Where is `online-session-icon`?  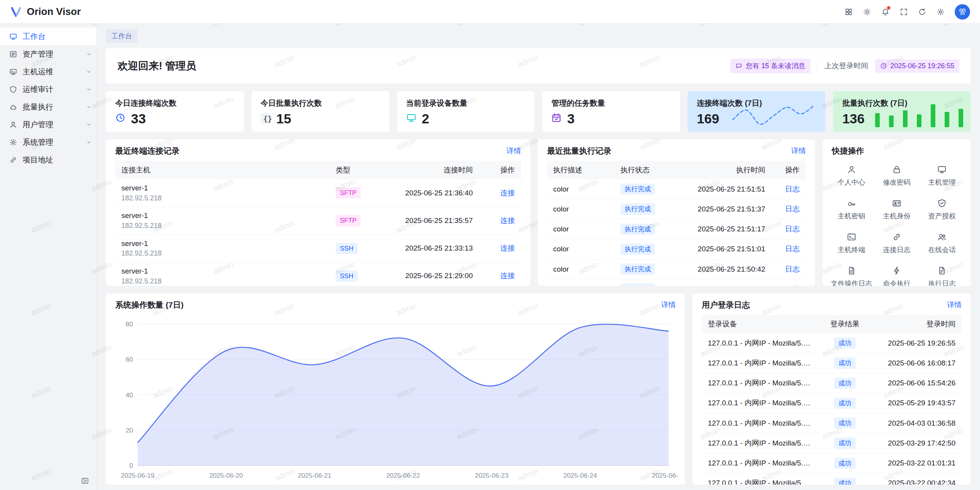 online-session-icon is located at coordinates (942, 237).